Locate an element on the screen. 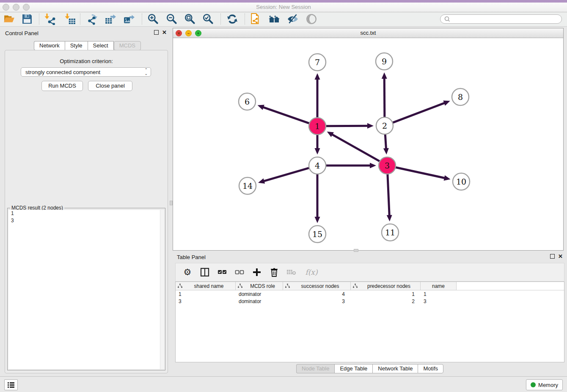 The height and width of the screenshot is (392, 567). tab-network: Network is located at coordinates (49, 46).